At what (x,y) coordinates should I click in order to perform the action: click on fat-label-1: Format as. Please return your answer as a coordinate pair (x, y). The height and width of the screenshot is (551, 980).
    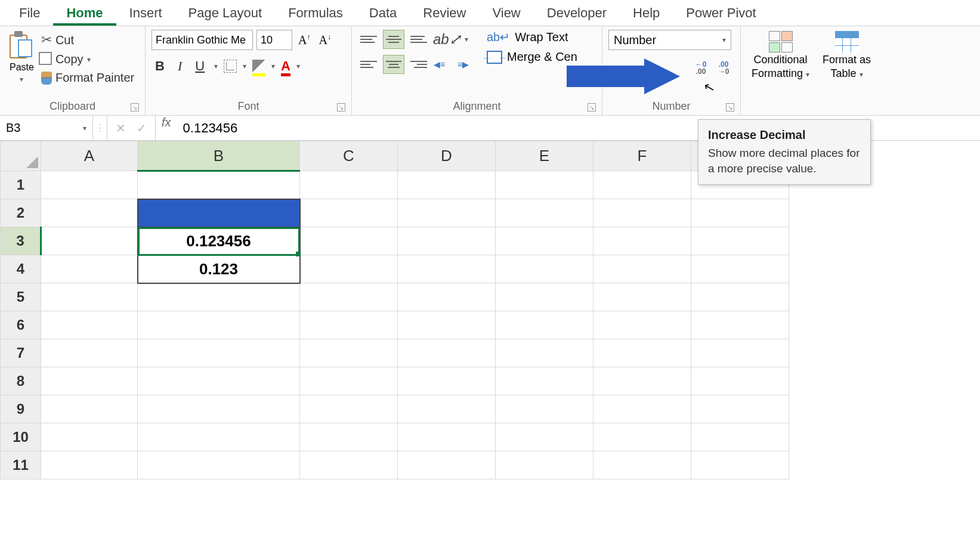
    Looking at the image, I should click on (847, 60).